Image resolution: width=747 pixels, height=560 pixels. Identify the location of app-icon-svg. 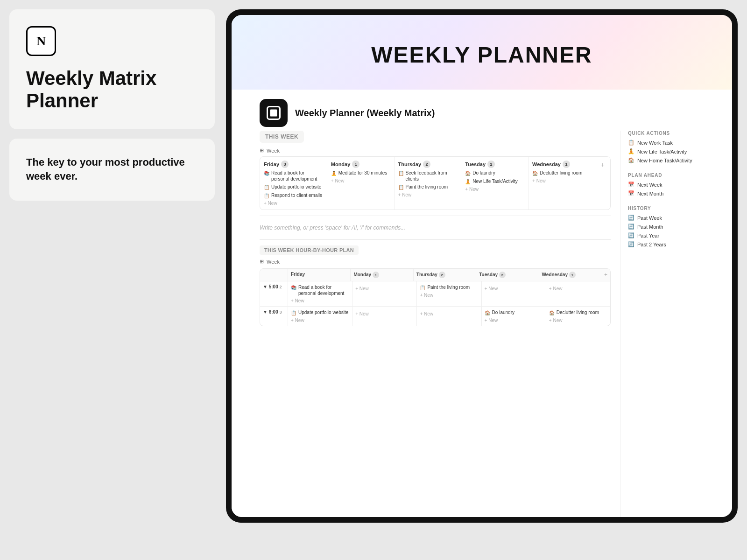
(274, 113).